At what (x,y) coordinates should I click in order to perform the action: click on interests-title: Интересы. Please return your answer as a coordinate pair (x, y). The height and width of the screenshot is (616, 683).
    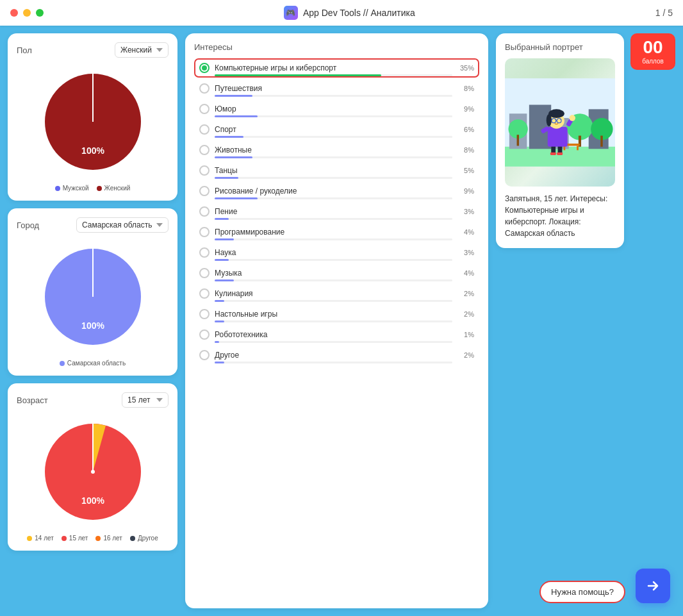
    Looking at the image, I should click on (337, 47).